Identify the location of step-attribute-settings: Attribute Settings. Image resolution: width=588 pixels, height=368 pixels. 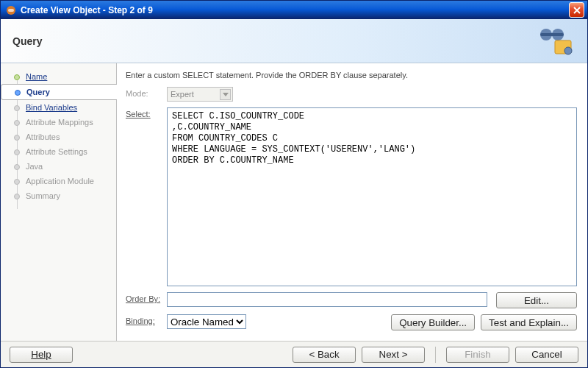
(59, 152).